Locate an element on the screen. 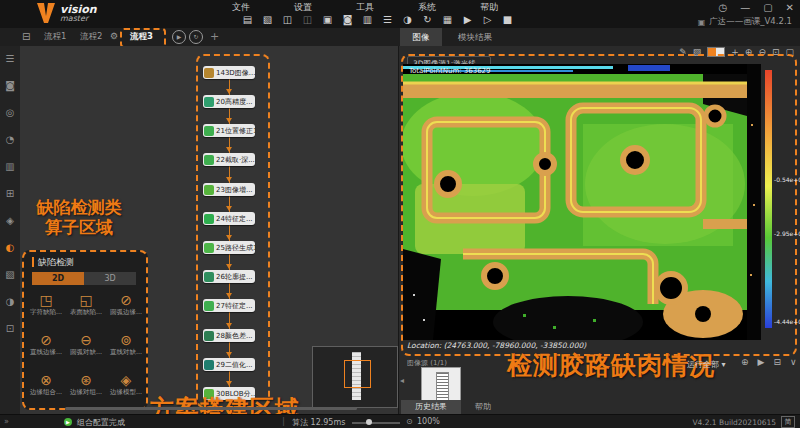 This screenshot has height=428, width=800. zoom-slider is located at coordinates (376, 423).